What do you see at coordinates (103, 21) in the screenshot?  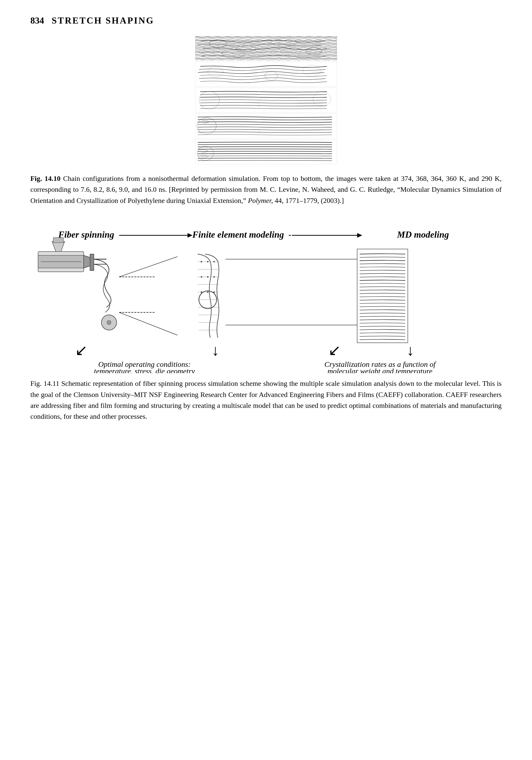 I see `page-title: STRETCH SHAPING` at bounding box center [103, 21].